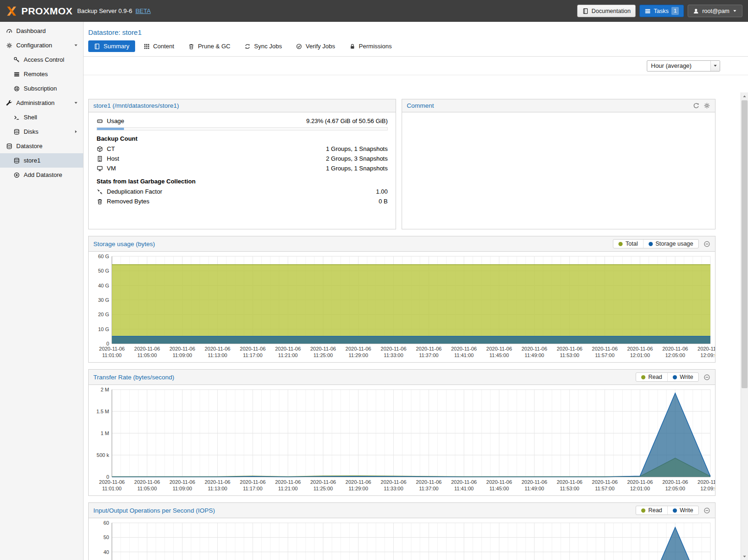  Describe the element at coordinates (111, 149) in the screenshot. I see `ct-label: CT` at that location.